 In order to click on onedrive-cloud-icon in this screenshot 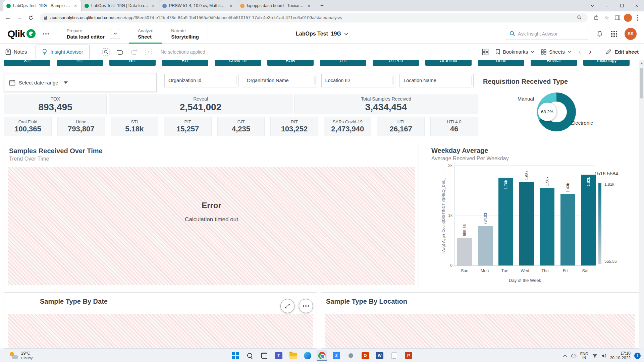, I will do `click(574, 356)`.